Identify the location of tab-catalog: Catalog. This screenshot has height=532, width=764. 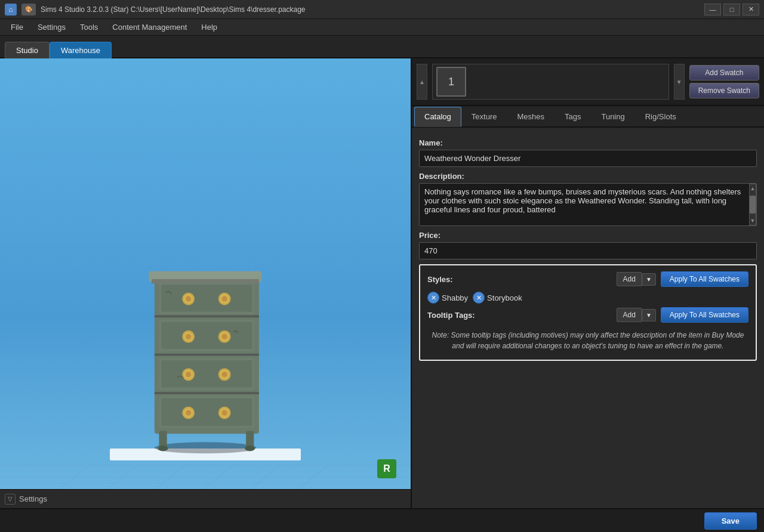
(438, 117).